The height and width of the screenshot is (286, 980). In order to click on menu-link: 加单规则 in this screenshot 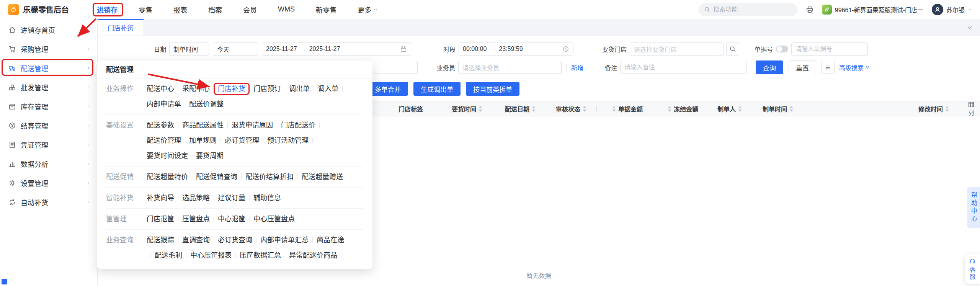, I will do `click(203, 141)`.